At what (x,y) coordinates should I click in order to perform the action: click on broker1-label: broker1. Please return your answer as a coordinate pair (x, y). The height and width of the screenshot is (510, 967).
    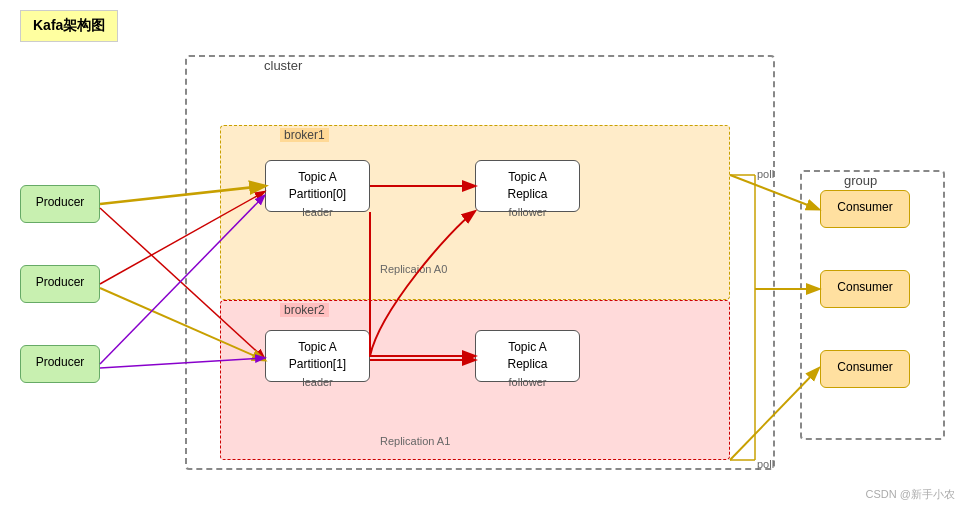
    Looking at the image, I should click on (304, 135).